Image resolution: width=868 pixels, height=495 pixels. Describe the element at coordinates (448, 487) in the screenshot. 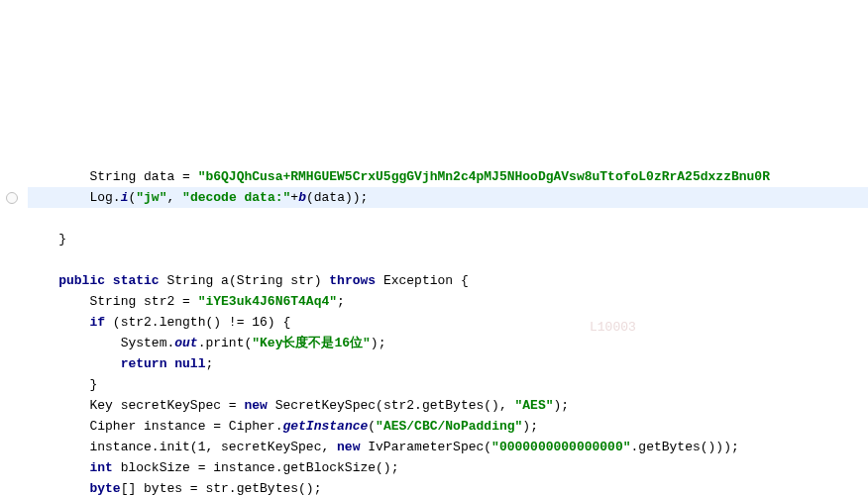

I see `code-line: byte[] bytes = str.getBytes();` at that location.